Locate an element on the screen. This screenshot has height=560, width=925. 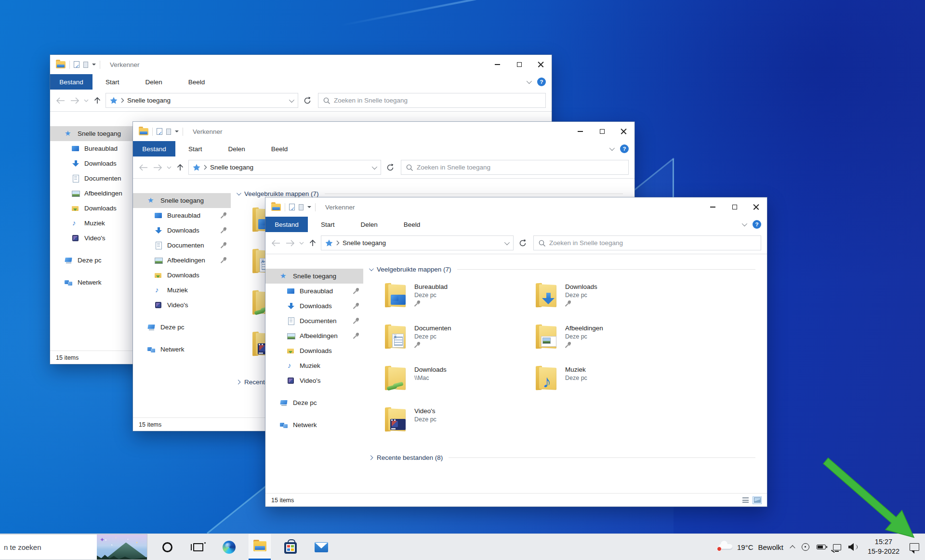
tray-expand-chevron-icon is located at coordinates (792, 548).